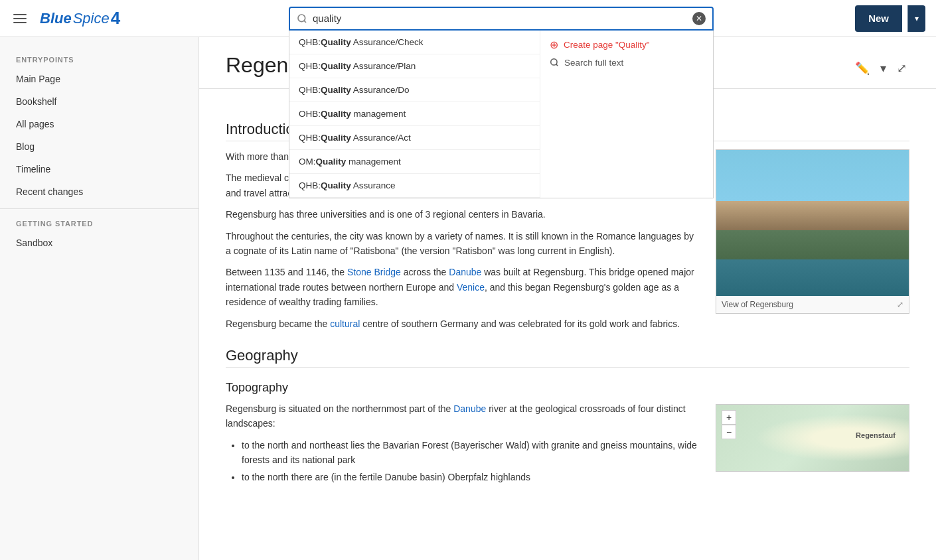 Image resolution: width=936 pixels, height=560 pixels. What do you see at coordinates (414, 162) in the screenshot?
I see `search-result-item: OM:Quality management` at bounding box center [414, 162].